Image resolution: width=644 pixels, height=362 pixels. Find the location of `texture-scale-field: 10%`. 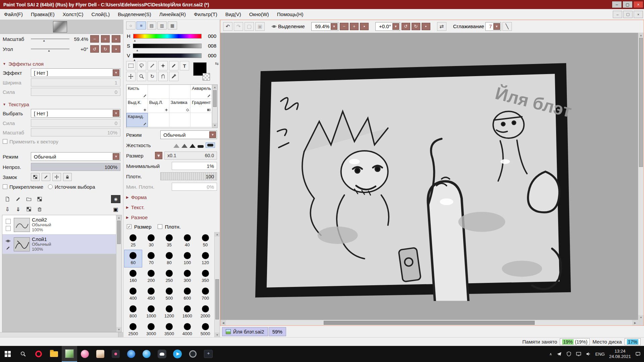

texture-scale-field: 10% is located at coordinates (76, 132).